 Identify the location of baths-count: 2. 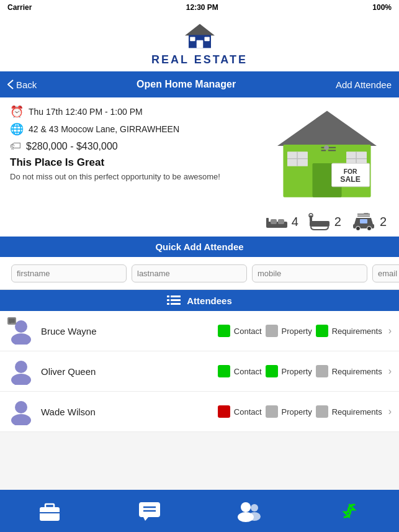
(338, 222).